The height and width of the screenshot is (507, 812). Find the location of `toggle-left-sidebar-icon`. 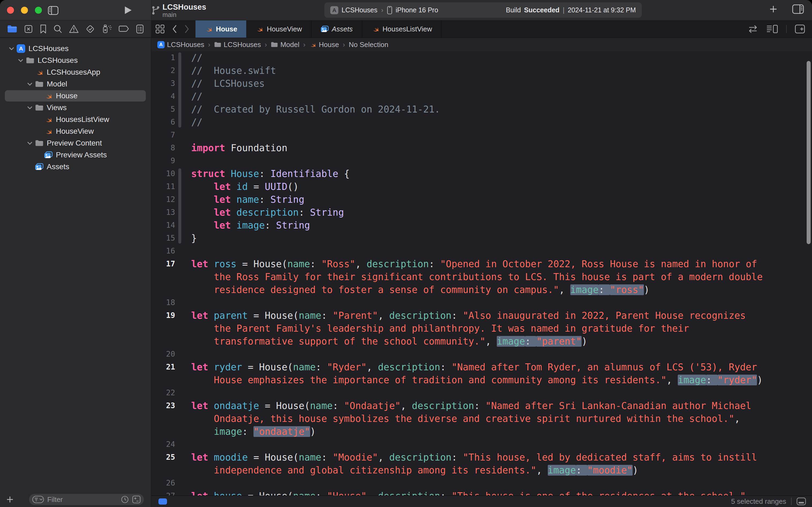

toggle-left-sidebar-icon is located at coordinates (53, 11).